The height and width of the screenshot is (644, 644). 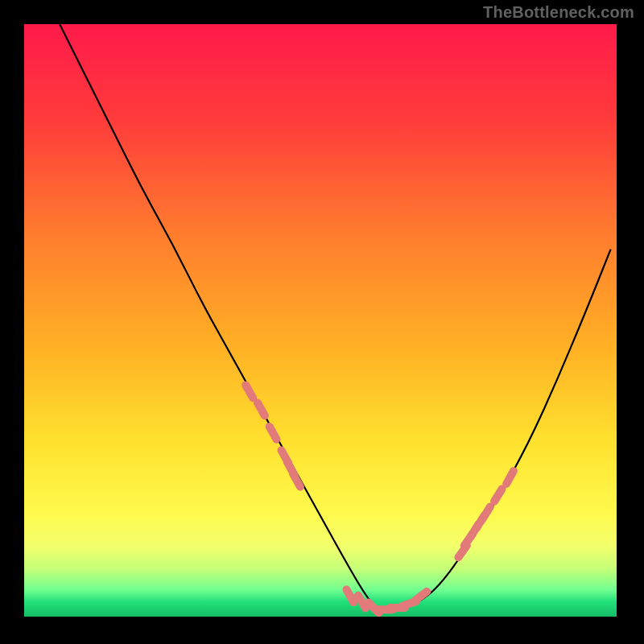 I want to click on watermark-text: TheBottleneck.com, so click(x=559, y=13).